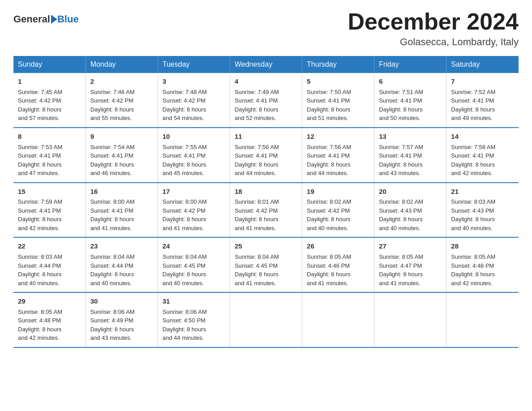 The width and height of the screenshot is (532, 411). What do you see at coordinates (266, 265) in the screenshot?
I see `week-row-4: 22Sunrise: 8:03 AMSunset: 4:44 PMDayligh…` at bounding box center [266, 265].